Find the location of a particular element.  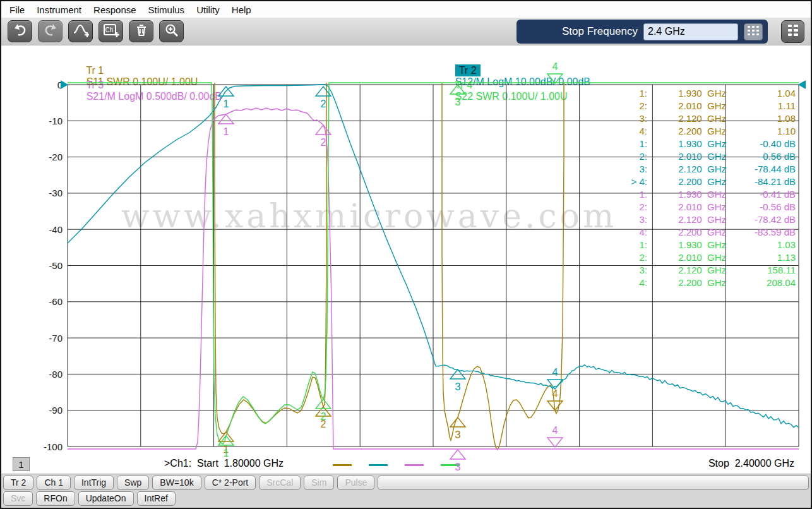

menu-utility: Utility is located at coordinates (208, 10).